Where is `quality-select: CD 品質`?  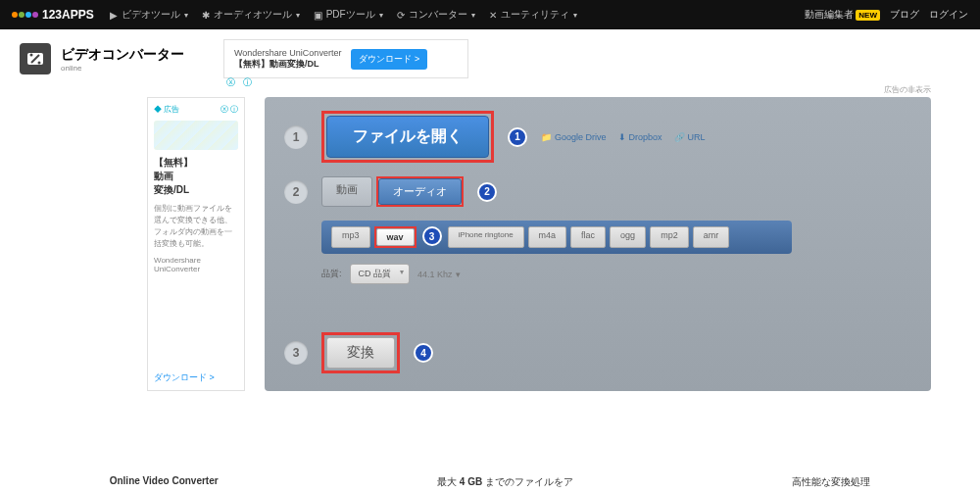 quality-select: CD 品質 is located at coordinates (380, 274).